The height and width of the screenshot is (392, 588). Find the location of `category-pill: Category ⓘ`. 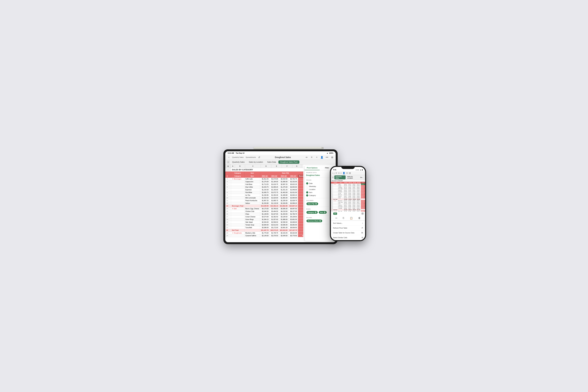

category-pill: Category ⓘ is located at coordinates (312, 212).